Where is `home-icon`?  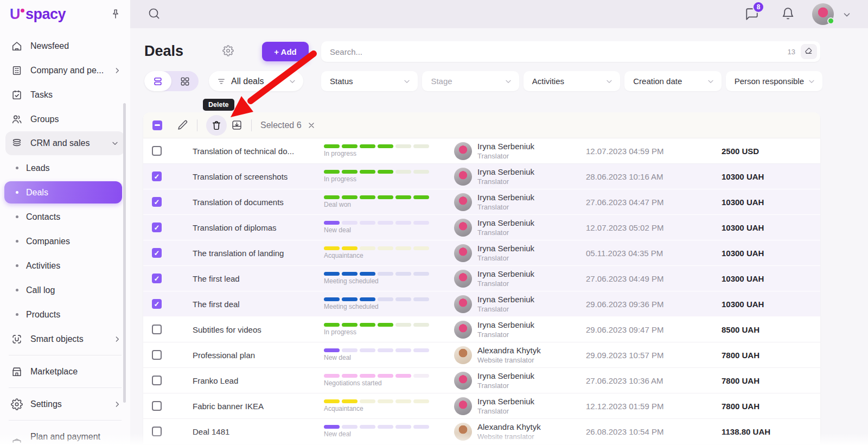
home-icon is located at coordinates (17, 46).